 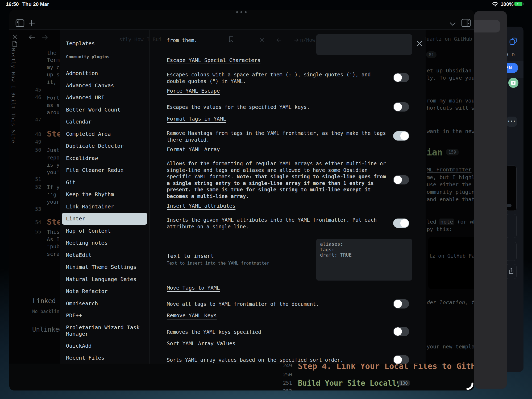 What do you see at coordinates (105, 182) in the screenshot?
I see `nav-plugin-item: Git` at bounding box center [105, 182].